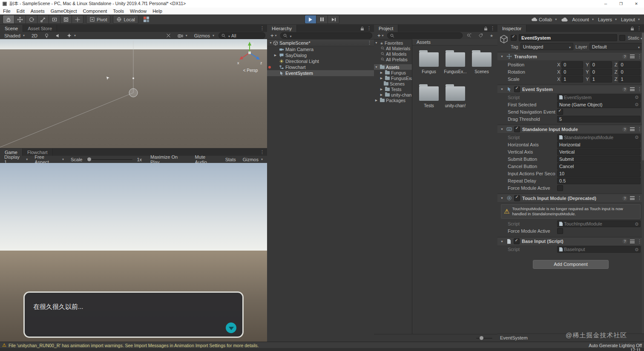 Image resolution: width=644 pixels, height=351 pixels. I want to click on orientation-gizmo: x y z, so click(250, 54).